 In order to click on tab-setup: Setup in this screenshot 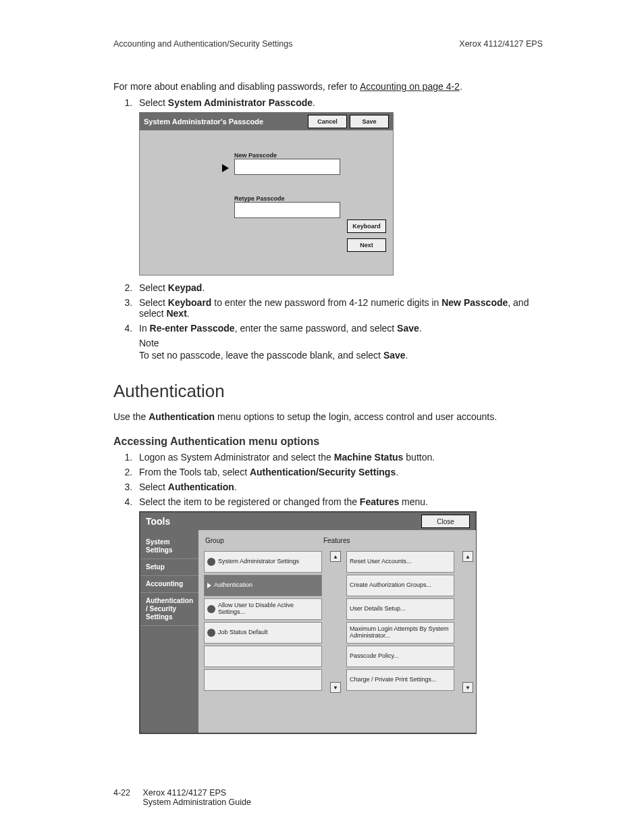, I will do `click(169, 567)`.